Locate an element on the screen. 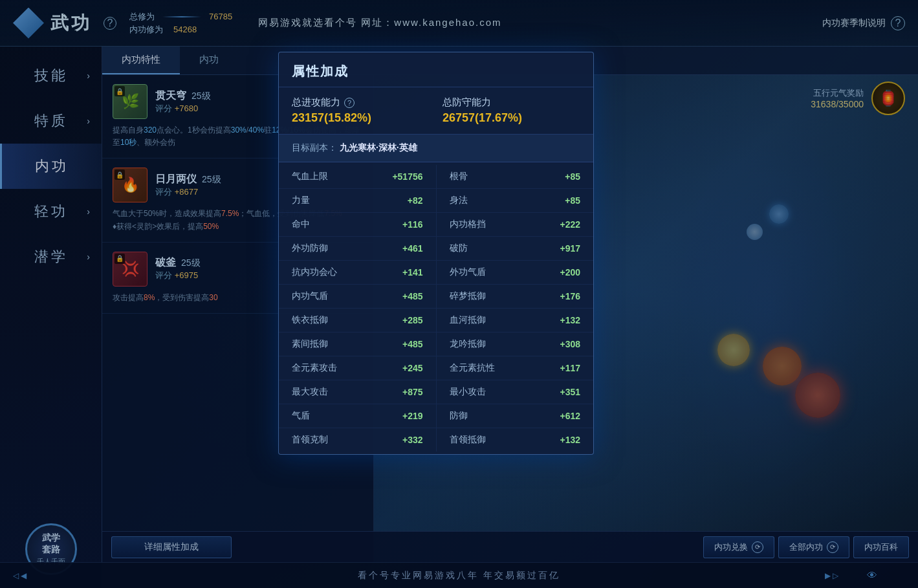  stat-value: +285 is located at coordinates (413, 320).